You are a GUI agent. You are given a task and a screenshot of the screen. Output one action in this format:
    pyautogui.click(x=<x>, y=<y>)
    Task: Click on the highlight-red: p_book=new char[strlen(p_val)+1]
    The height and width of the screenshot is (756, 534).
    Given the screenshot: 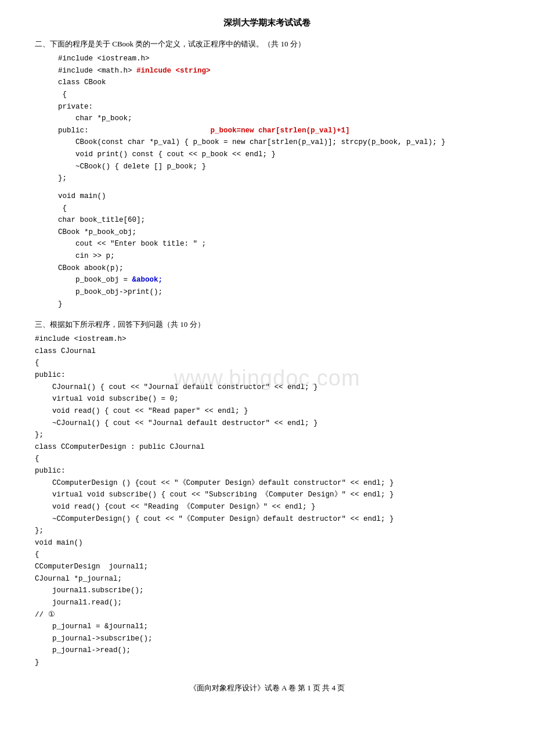 What is the action you would take?
    pyautogui.click(x=280, y=131)
    